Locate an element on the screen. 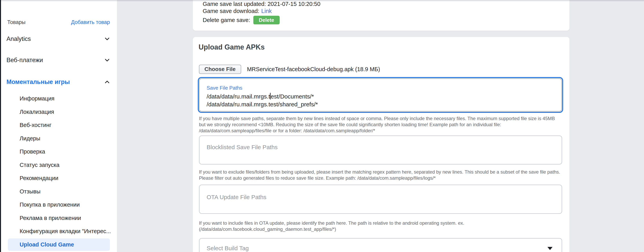 The width and height of the screenshot is (644, 252). game-save-delete-row: Delete game save: Delete is located at coordinates (382, 20).